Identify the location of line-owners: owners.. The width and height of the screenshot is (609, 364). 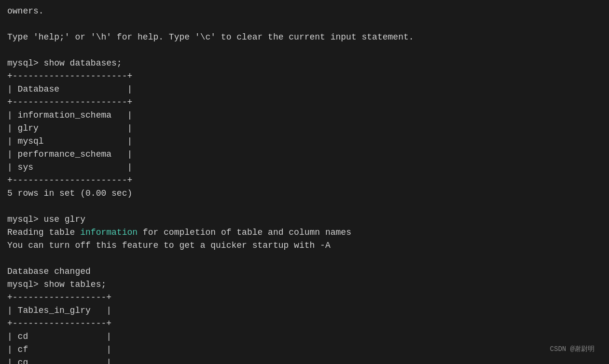
(304, 12).